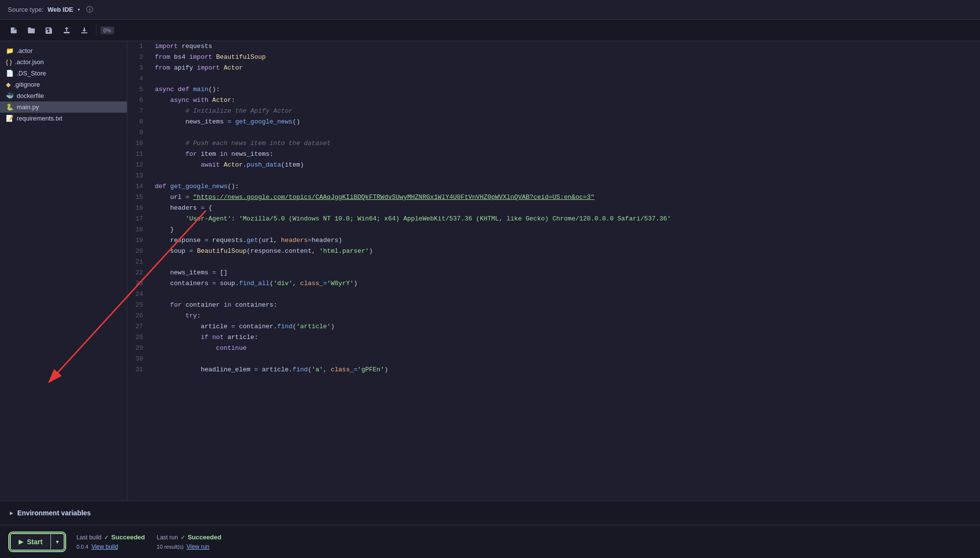 The height and width of the screenshot is (558, 980). What do you see at coordinates (139, 348) in the screenshot?
I see `line-number: 29` at bounding box center [139, 348].